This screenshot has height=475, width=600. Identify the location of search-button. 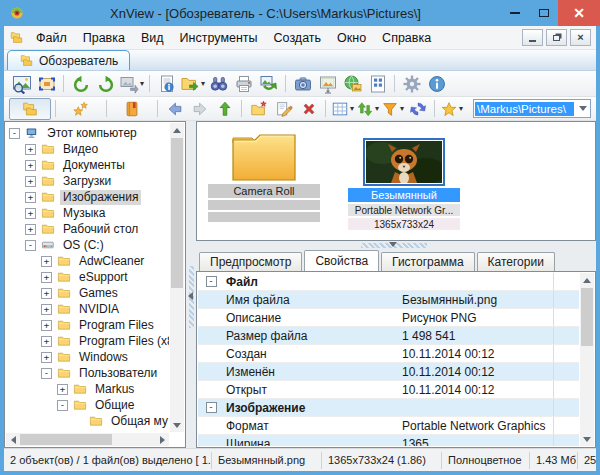
(218, 84).